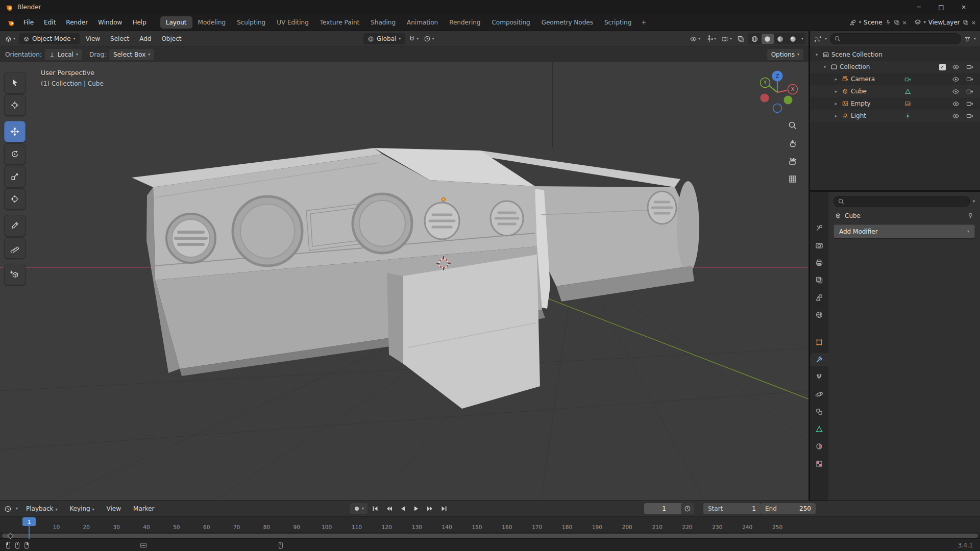  Describe the element at coordinates (15, 177) in the screenshot. I see `tool-scale` at that location.